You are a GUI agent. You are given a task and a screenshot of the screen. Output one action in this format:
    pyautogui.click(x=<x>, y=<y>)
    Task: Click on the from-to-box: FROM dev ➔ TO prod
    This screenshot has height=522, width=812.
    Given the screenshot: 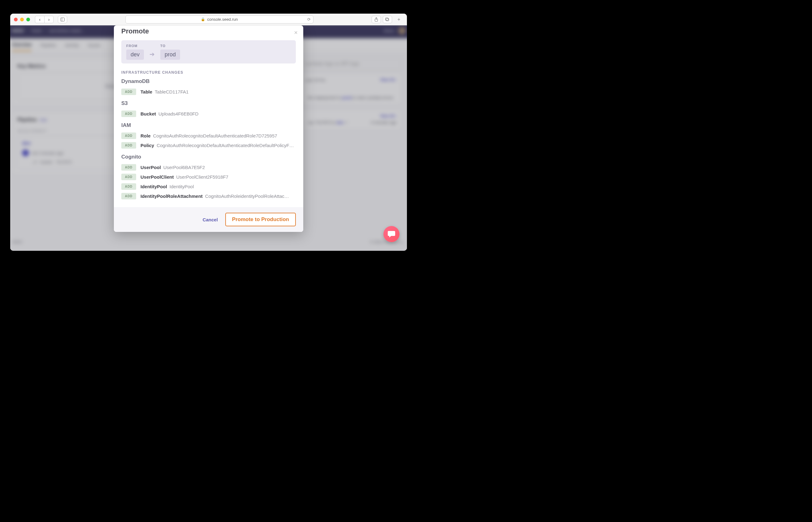 What is the action you would take?
    pyautogui.click(x=209, y=52)
    